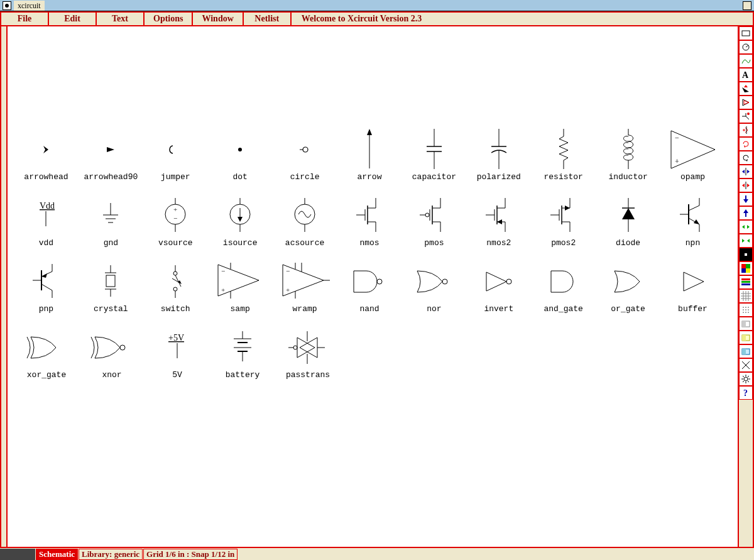  I want to click on tool-rotate-ccw-icon, so click(746, 158).